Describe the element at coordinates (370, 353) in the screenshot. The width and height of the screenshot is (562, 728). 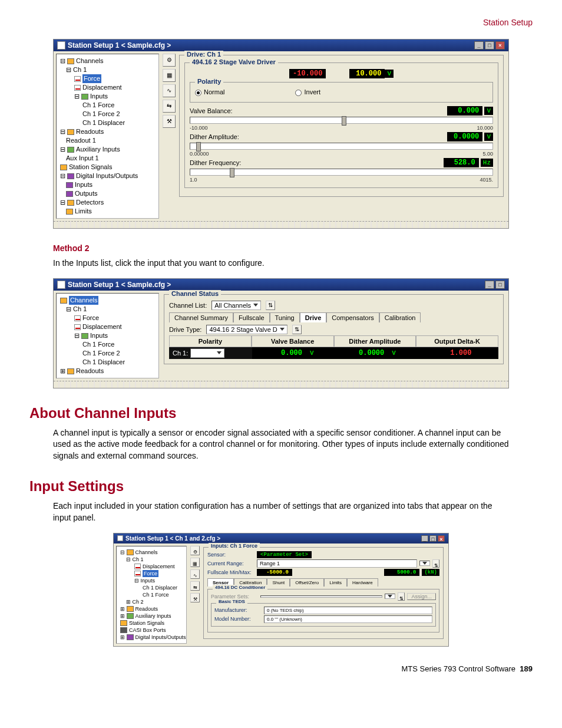
I see `row-da-value: 0.0000` at that location.